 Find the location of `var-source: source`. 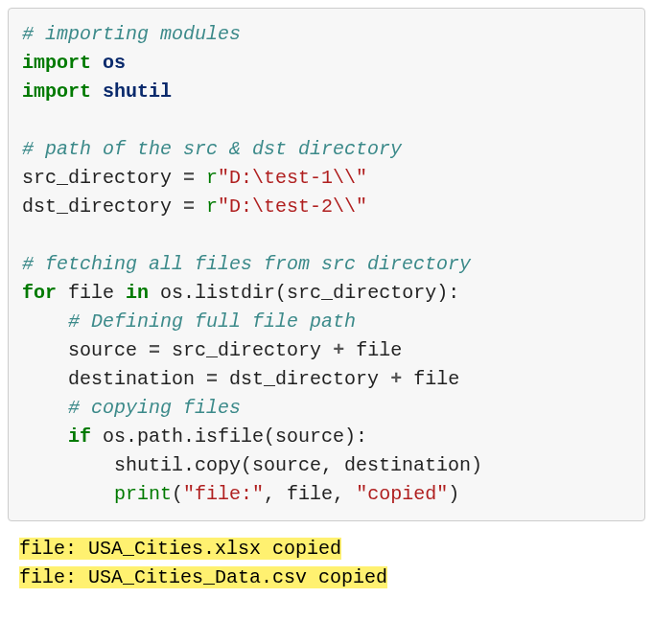

var-source: source is located at coordinates (103, 351).